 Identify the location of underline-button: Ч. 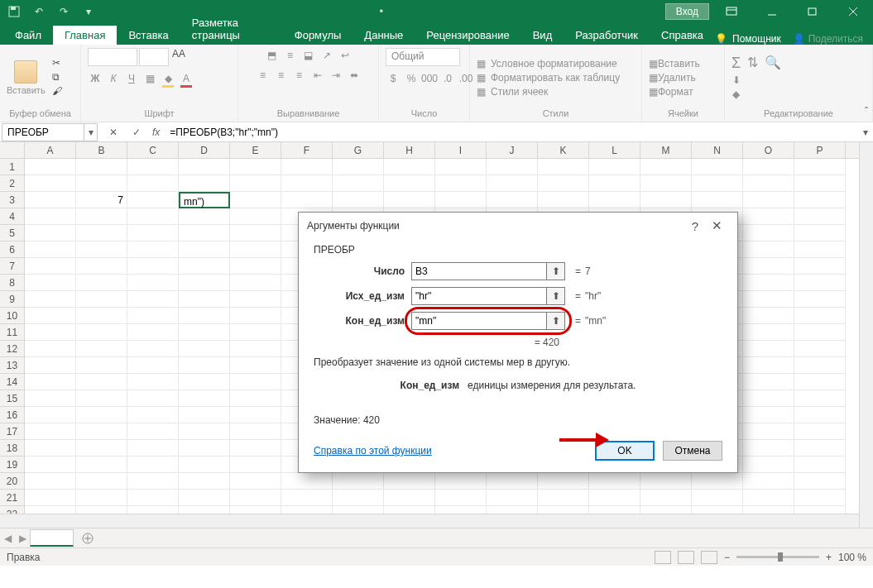
(132, 79).